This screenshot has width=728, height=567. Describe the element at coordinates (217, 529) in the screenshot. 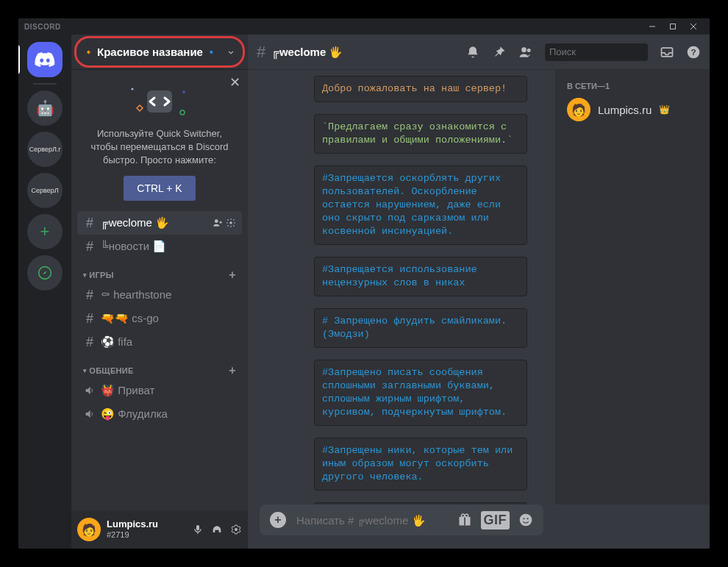

I see `deafen-icon` at that location.